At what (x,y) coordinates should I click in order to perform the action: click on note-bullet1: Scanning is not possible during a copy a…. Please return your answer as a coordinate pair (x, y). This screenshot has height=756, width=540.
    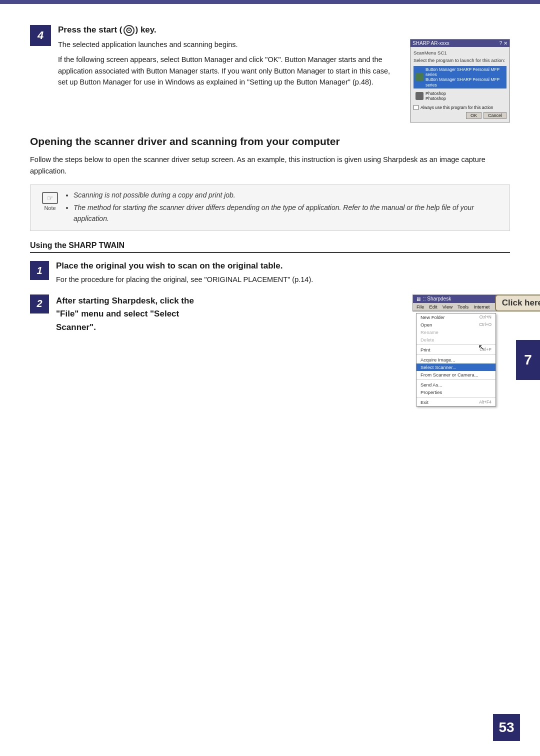
    Looking at the image, I should click on (288, 196).